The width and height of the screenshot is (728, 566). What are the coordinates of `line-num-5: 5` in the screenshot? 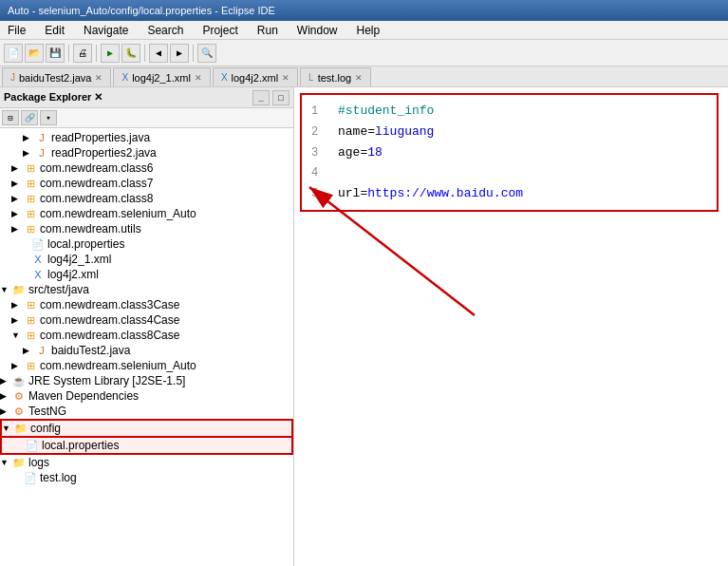 It's located at (321, 194).